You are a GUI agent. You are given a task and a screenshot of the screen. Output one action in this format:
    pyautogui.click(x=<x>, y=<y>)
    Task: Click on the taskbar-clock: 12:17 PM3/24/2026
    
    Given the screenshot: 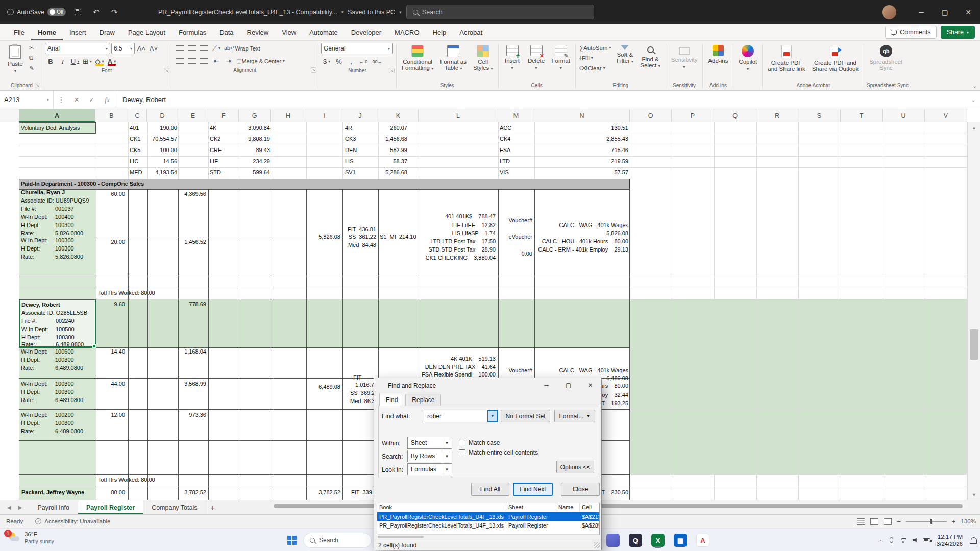 What is the action you would take?
    pyautogui.click(x=949, y=540)
    